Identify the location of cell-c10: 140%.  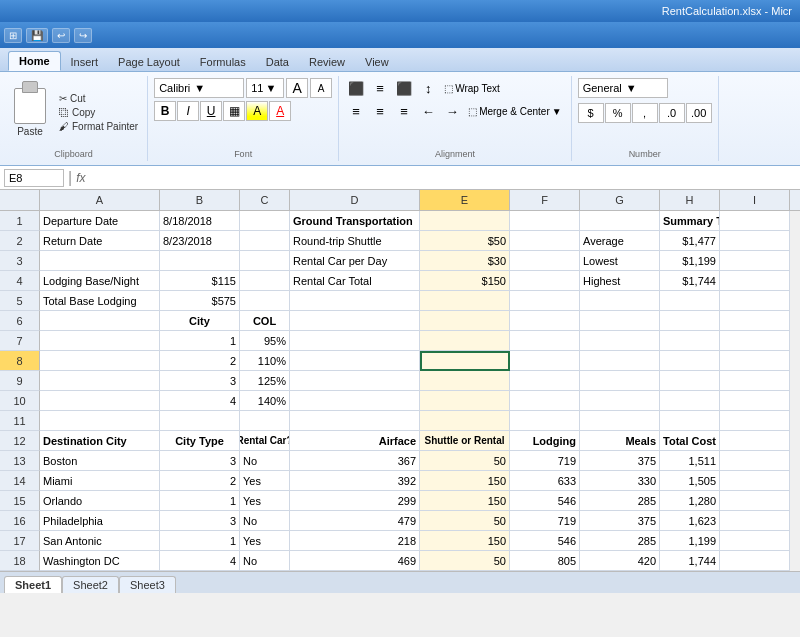
(265, 401).